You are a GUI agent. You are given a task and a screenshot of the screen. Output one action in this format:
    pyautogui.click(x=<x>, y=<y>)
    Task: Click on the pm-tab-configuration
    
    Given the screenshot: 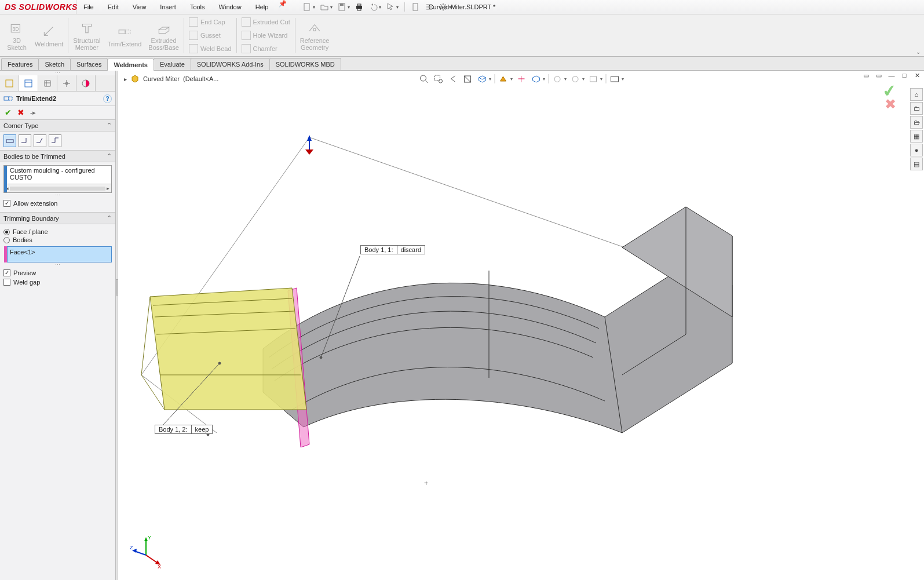 What is the action you would take?
    pyautogui.click(x=48, y=83)
    